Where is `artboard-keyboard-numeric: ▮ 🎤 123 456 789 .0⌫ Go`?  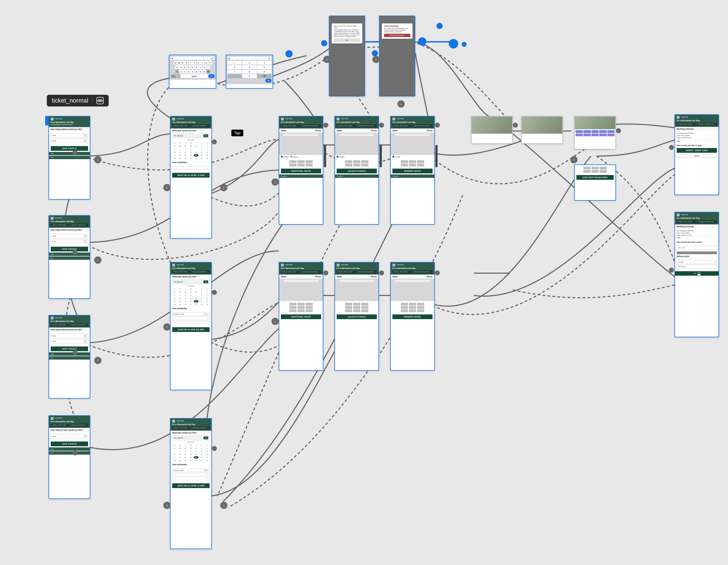
artboard-keyboard-numeric: ▮ 🎤 123 456 789 .0⌫ Go is located at coordinates (249, 72).